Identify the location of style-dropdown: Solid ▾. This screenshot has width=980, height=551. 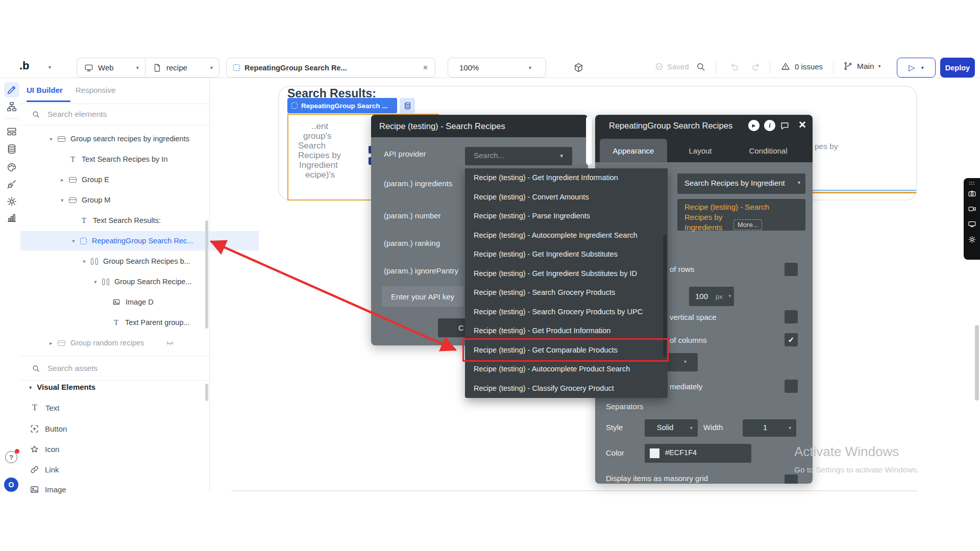
(671, 428).